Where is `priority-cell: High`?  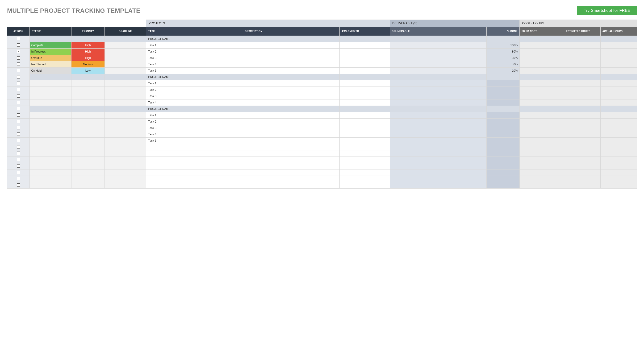
priority-cell: High is located at coordinates (88, 52).